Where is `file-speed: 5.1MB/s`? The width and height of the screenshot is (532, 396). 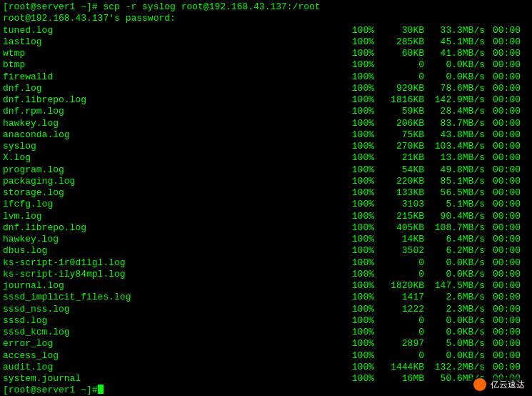 file-speed: 5.1MB/s is located at coordinates (454, 204).